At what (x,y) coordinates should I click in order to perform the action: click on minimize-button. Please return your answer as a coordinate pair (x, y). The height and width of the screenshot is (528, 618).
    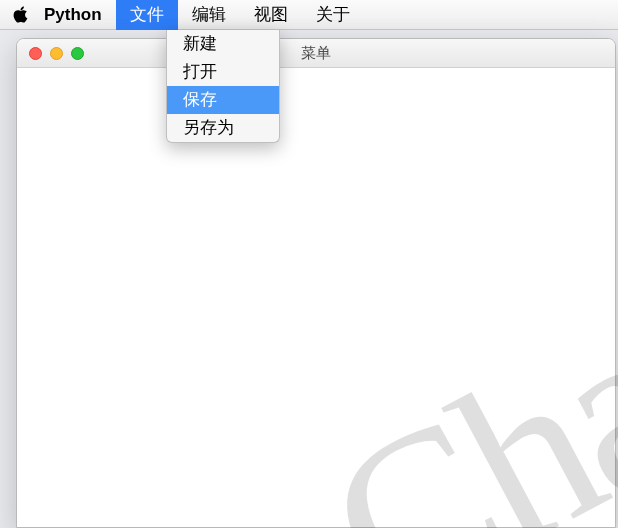
    Looking at the image, I should click on (56, 54).